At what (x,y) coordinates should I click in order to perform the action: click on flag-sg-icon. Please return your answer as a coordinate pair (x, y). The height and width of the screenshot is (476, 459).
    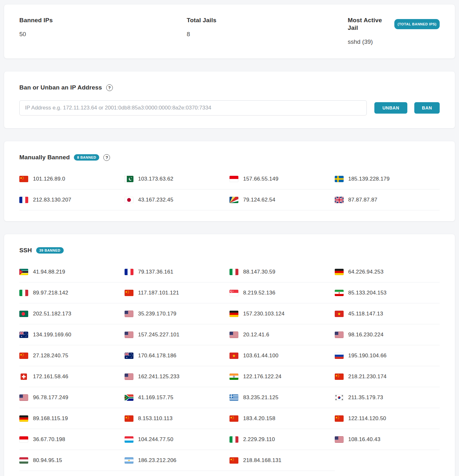
    Looking at the image, I should click on (234, 293).